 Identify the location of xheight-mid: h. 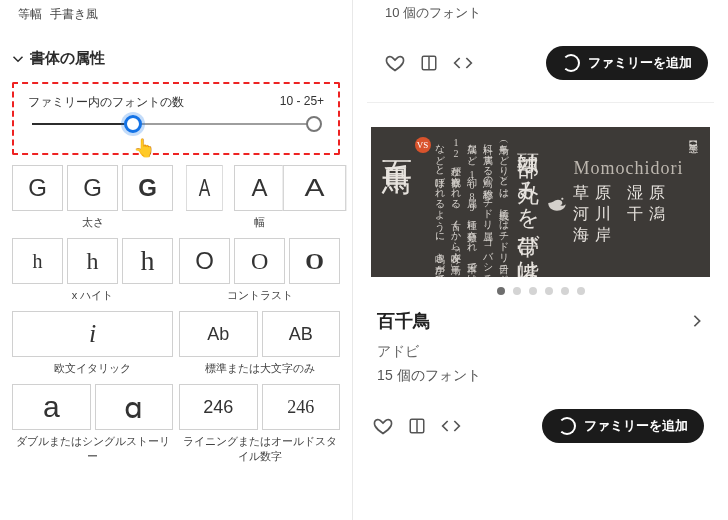
(92, 261).